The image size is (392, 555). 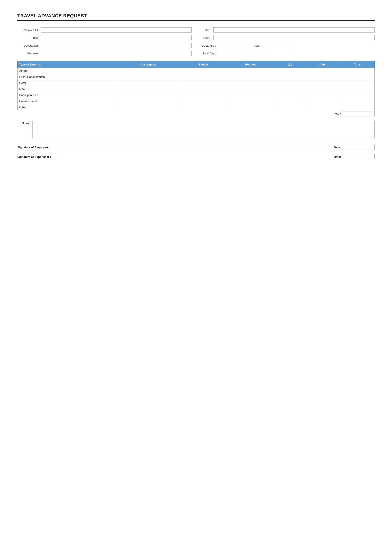 I want to click on dept-group: Dept. :, so click(x=287, y=38).